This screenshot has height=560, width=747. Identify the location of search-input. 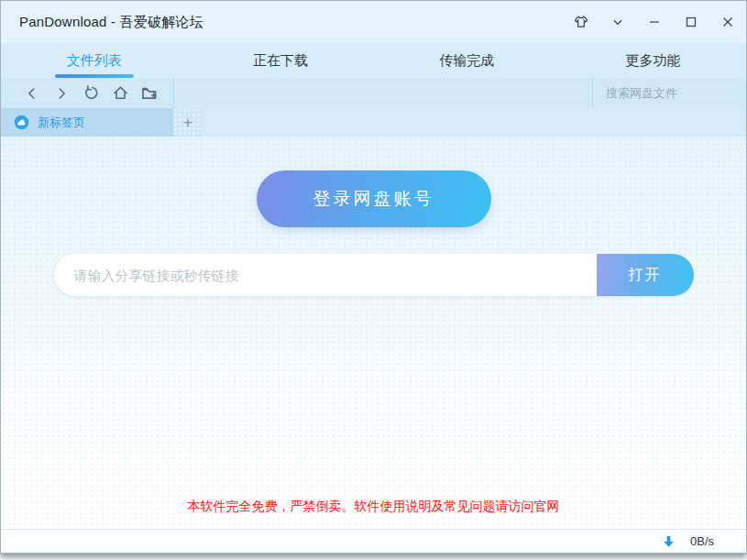
(670, 93).